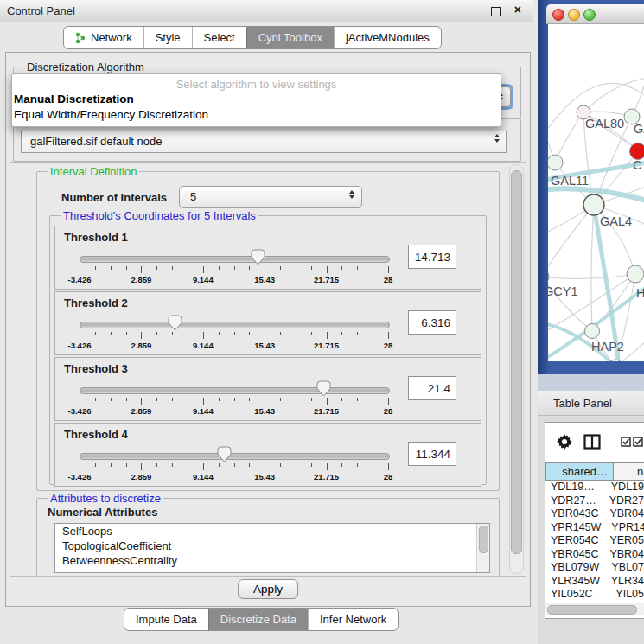 The image size is (644, 644). I want to click on list-scrollbar, so click(482, 548).